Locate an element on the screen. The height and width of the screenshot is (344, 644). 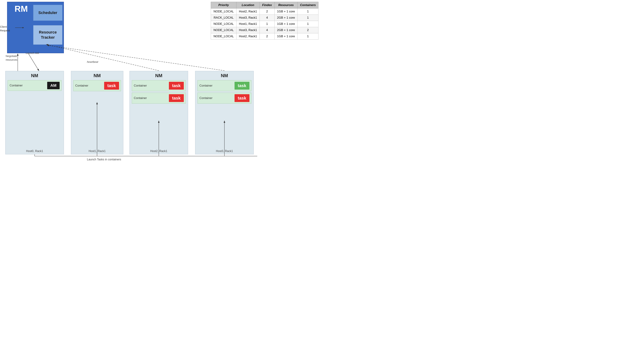
nm2-host: Host2, Rack1 is located at coordinates (159, 151).